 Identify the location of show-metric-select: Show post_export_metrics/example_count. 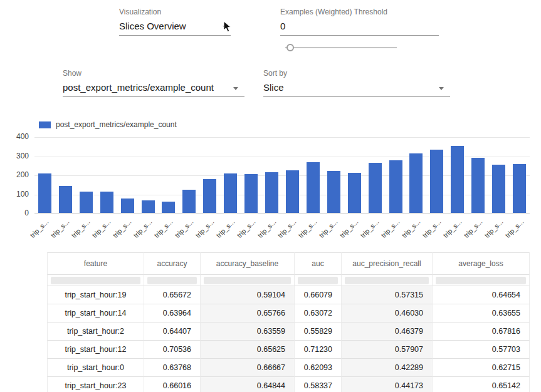
(154, 83).